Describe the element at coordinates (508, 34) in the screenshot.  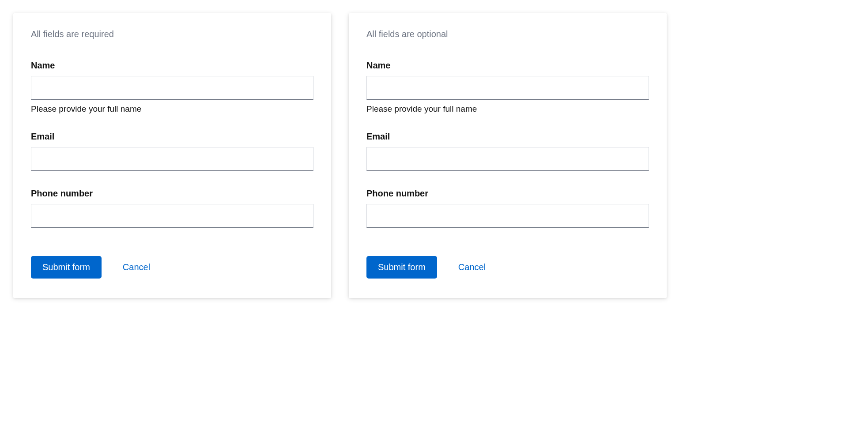
I see `form-caption: All fields are optional` at that location.